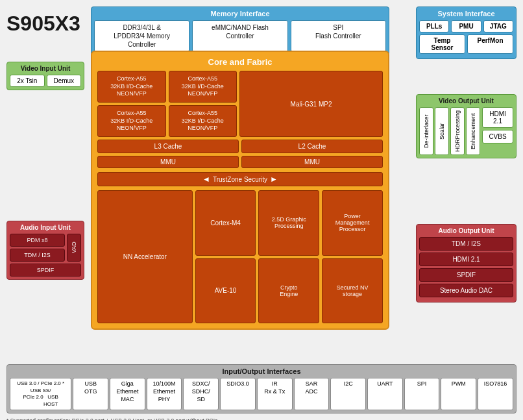 The image size is (523, 420). Describe the element at coordinates (466, 32) in the screenshot. I see `system-interface-section: System Interface PLLs PMU JTAG TempSenso…` at that location.